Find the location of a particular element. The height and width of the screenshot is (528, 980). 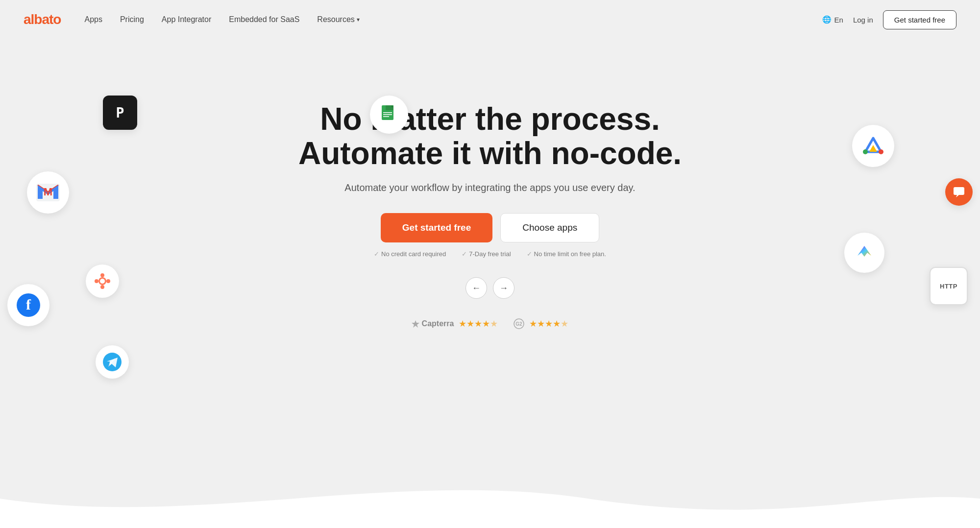

carousel-next-button: → is located at coordinates (504, 288).